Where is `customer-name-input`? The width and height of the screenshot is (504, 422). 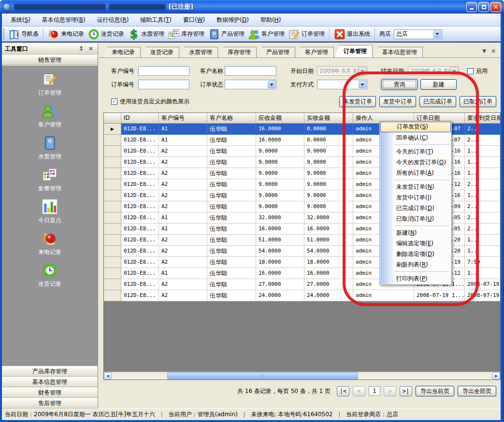
customer-name-input is located at coordinates (250, 71).